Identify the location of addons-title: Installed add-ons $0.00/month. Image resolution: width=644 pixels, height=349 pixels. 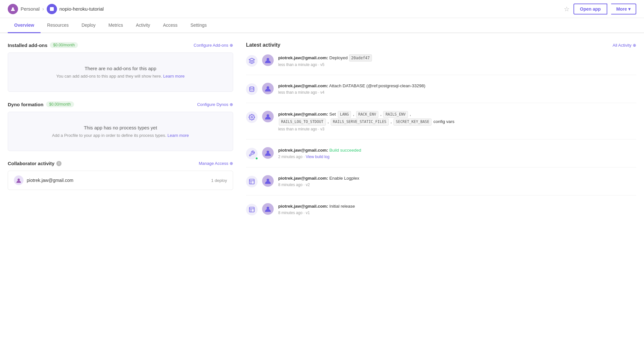
(43, 45).